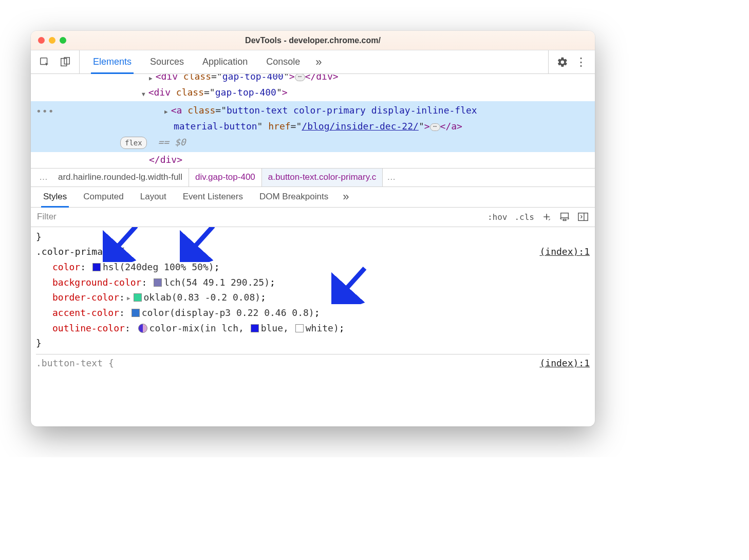 The height and width of the screenshot is (560, 749). Describe the element at coordinates (313, 62) in the screenshot. I see `main-toolbar: Elements Sources Application Console » ⋮` at that location.